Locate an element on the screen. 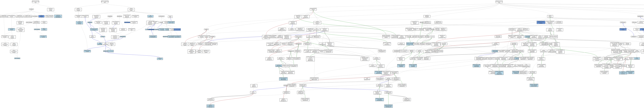  go-term-node: regulation of protein polymerization is located at coordinates (541, 59).